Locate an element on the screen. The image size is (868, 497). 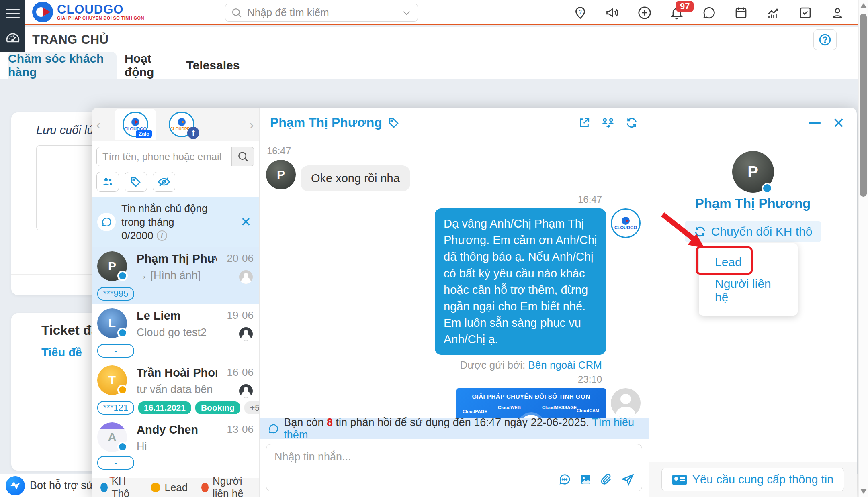
legend-label: KH Thô is located at coordinates (125, 486).